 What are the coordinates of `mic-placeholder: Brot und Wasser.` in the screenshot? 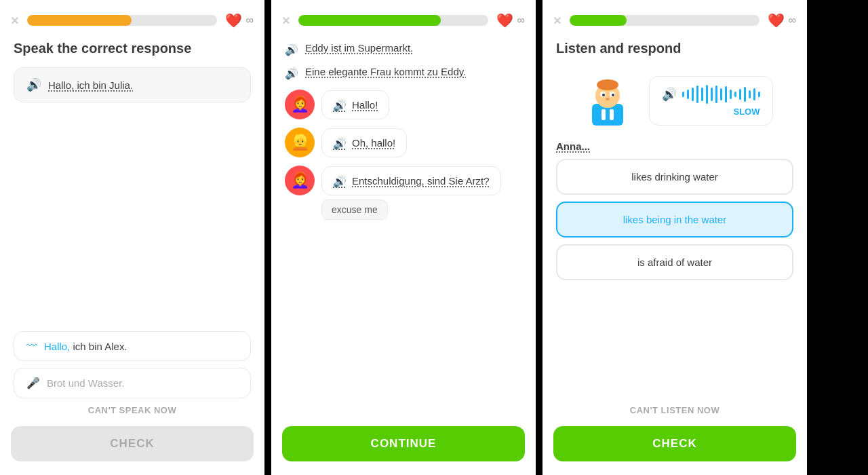 It's located at (85, 383).